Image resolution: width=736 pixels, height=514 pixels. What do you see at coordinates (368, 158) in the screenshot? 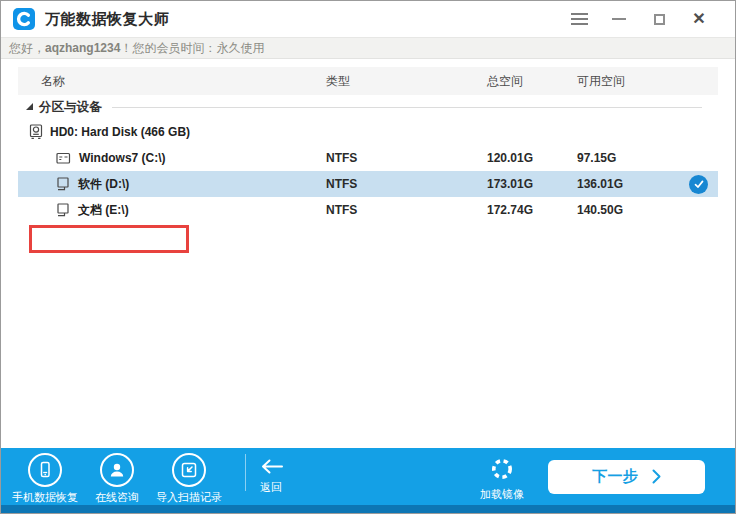
I see `partition-row-c: Windows7 (C:\) NTFS 120.01G 97.15G` at bounding box center [368, 158].